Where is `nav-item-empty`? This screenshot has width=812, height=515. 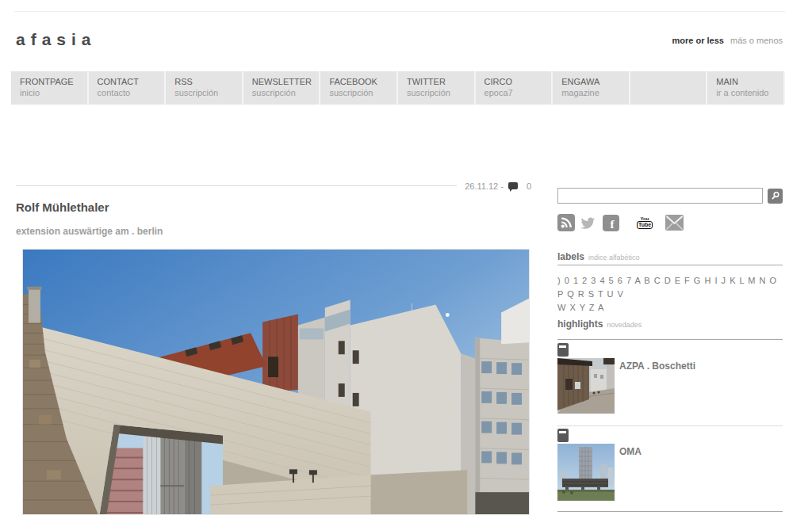 nav-item-empty is located at coordinates (669, 88).